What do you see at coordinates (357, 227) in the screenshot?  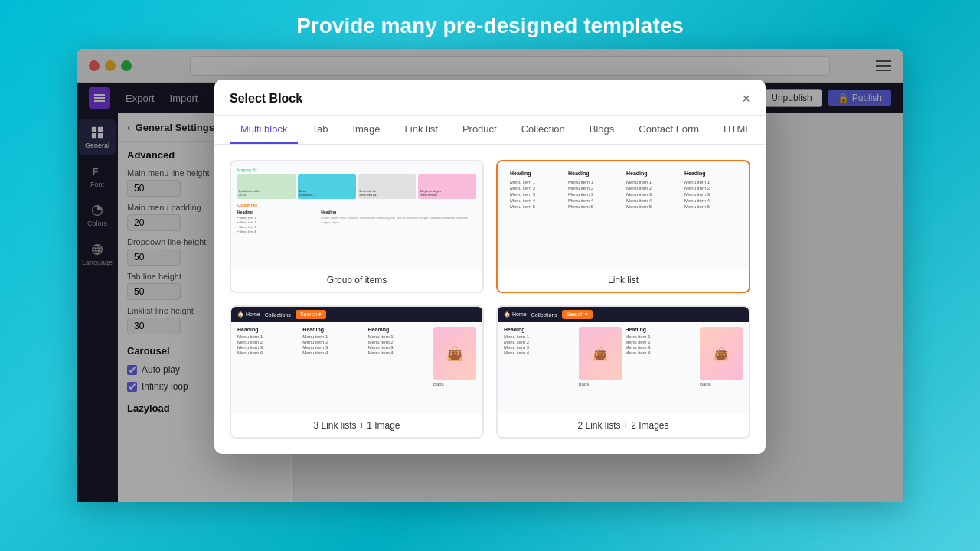 I see `template-group-of-items: Happy fit Fashion trends2019 DoesHydrati…` at bounding box center [357, 227].